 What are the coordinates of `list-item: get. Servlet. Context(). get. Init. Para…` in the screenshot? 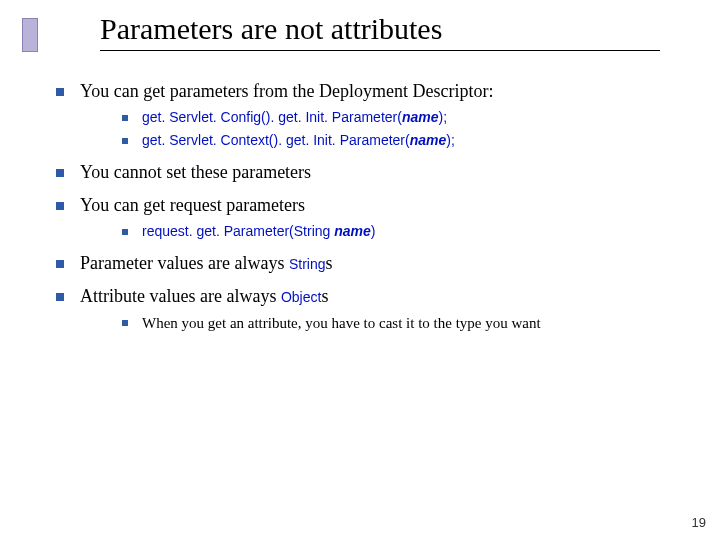 It's located at (406, 140).